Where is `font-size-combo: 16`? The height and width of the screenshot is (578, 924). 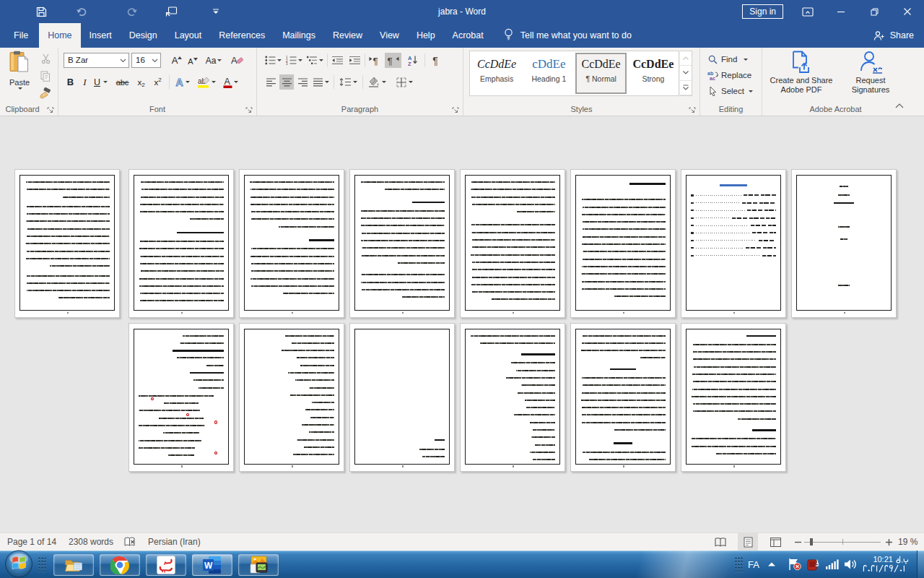
font-size-combo: 16 is located at coordinates (146, 61).